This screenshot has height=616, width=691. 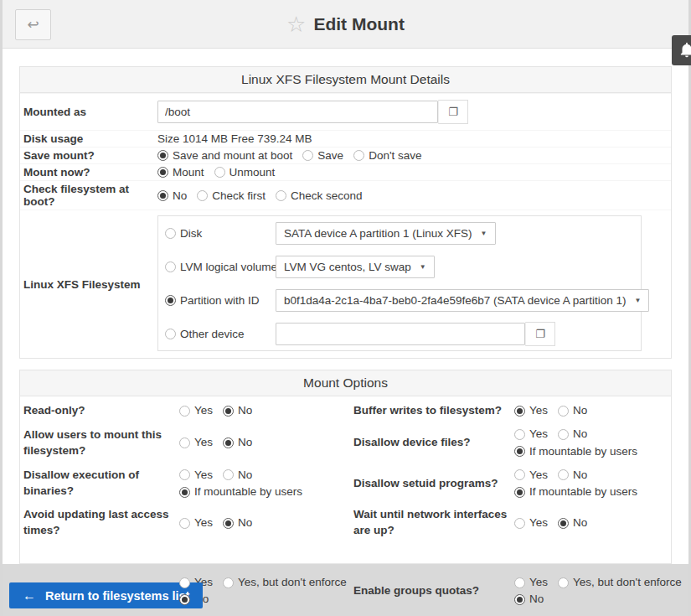 What do you see at coordinates (531, 523) in the screenshot?
I see `wait-network-yes: Yes` at bounding box center [531, 523].